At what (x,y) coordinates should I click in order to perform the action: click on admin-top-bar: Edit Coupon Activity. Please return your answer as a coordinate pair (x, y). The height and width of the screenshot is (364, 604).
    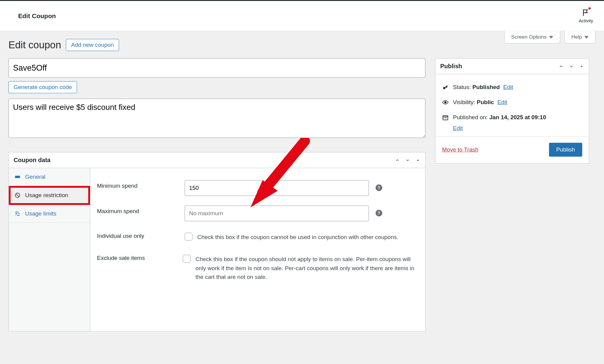
    Looking at the image, I should click on (302, 16).